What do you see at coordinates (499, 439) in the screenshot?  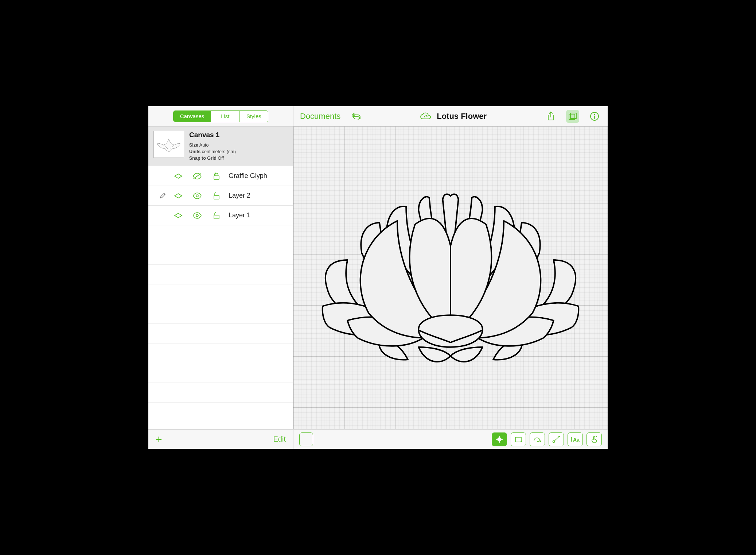 I see `selection-tool` at bounding box center [499, 439].